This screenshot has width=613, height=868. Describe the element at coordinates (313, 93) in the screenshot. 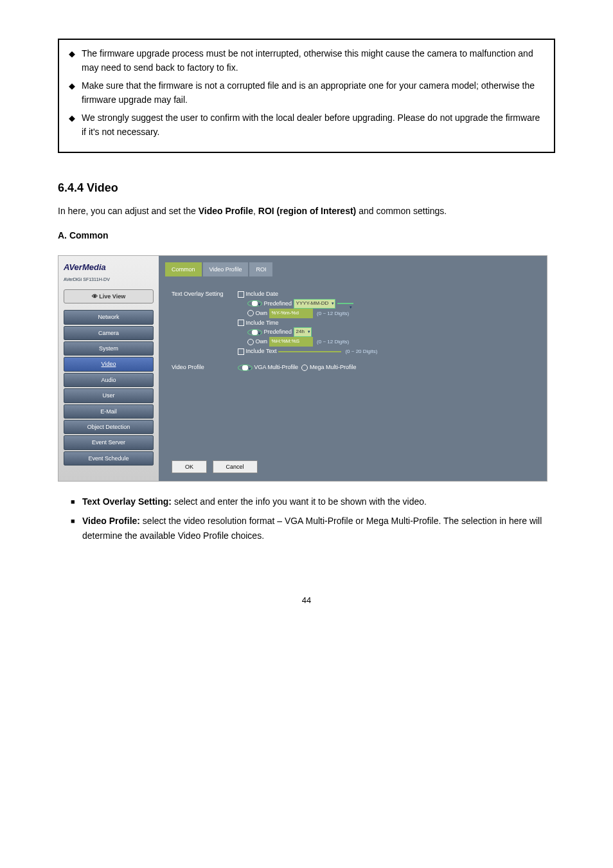

I see `notice-text: Make sure that the firmware is not a cor…` at that location.